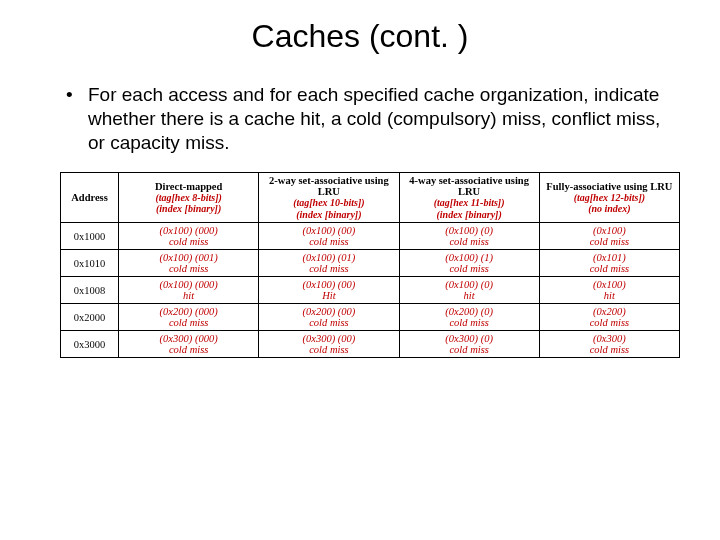 The height and width of the screenshot is (540, 720). Describe the element at coordinates (469, 198) in the screenshot. I see `hdr-4way: 4-way set-associative using LRU (tag[hex…` at that location.